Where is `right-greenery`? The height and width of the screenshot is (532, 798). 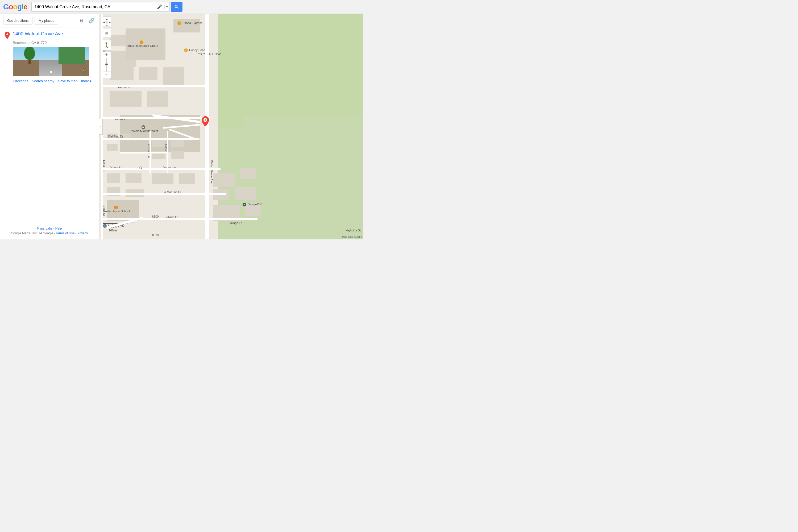 right-greenery is located at coordinates (72, 56).